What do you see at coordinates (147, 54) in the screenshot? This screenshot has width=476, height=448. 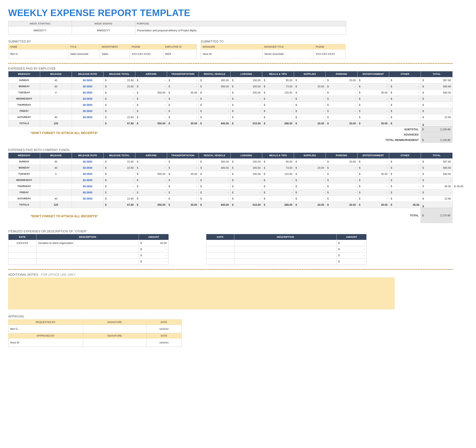 I see `submitted-by-phone: XXX-XXX-XXXX` at bounding box center [147, 54].